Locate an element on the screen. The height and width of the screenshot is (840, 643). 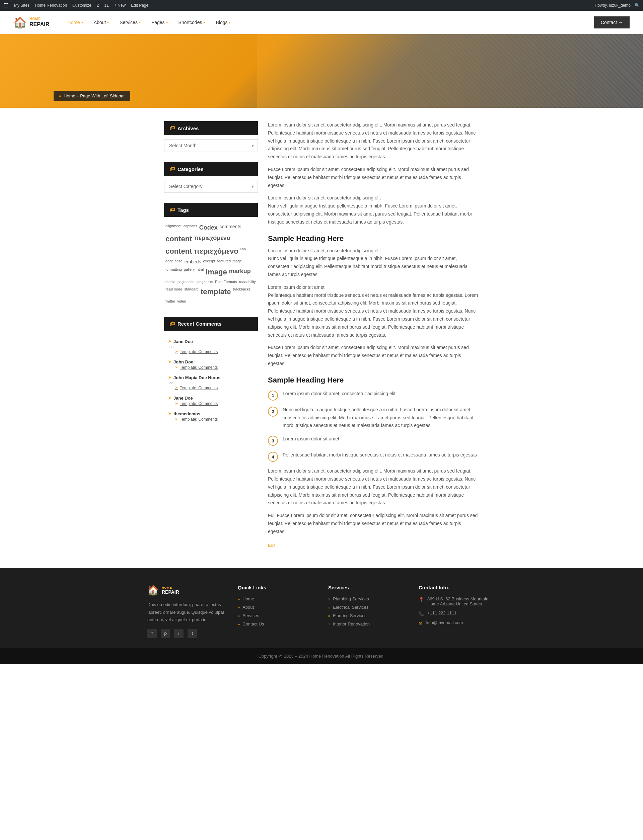
comment-link-1: ➤Template: Comments is located at coordinates (211, 352).